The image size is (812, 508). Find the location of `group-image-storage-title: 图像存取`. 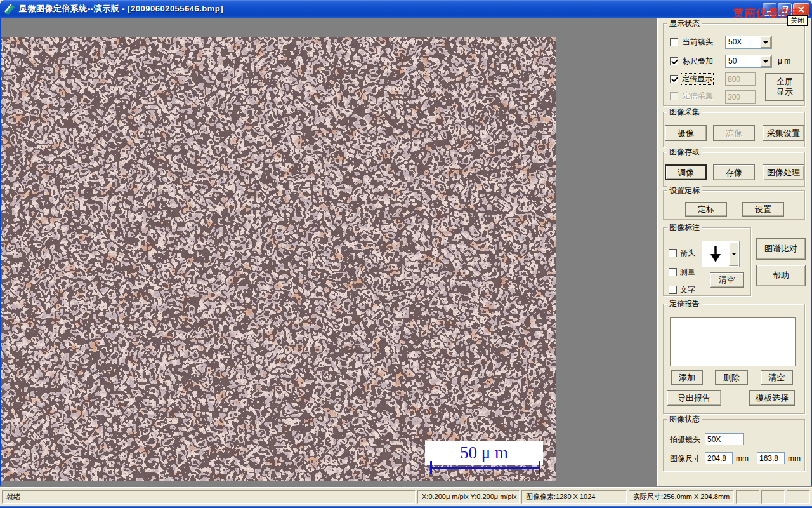

group-image-storage-title: 图像存取 is located at coordinates (684, 152).